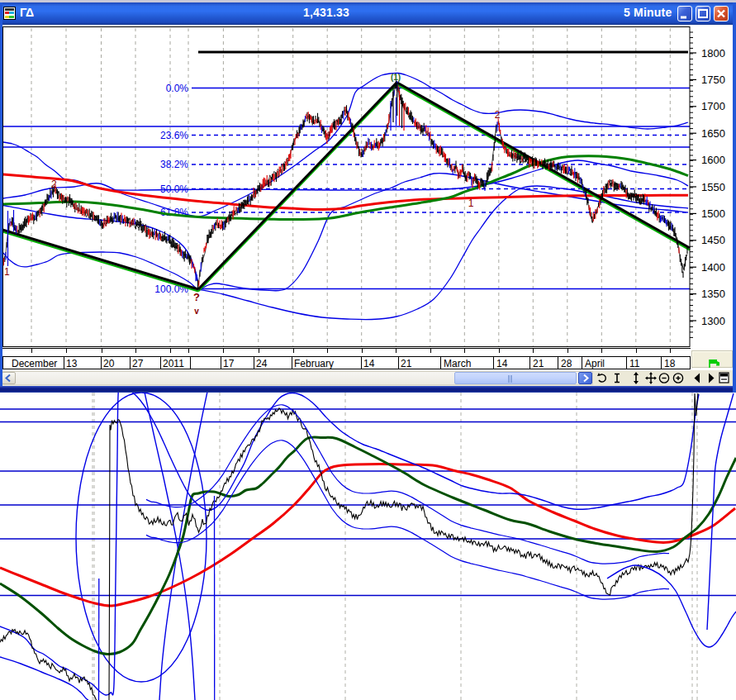 The image size is (736, 700). Describe the element at coordinates (178, 88) in the screenshot. I see `svg-text: 0.0%` at that location.